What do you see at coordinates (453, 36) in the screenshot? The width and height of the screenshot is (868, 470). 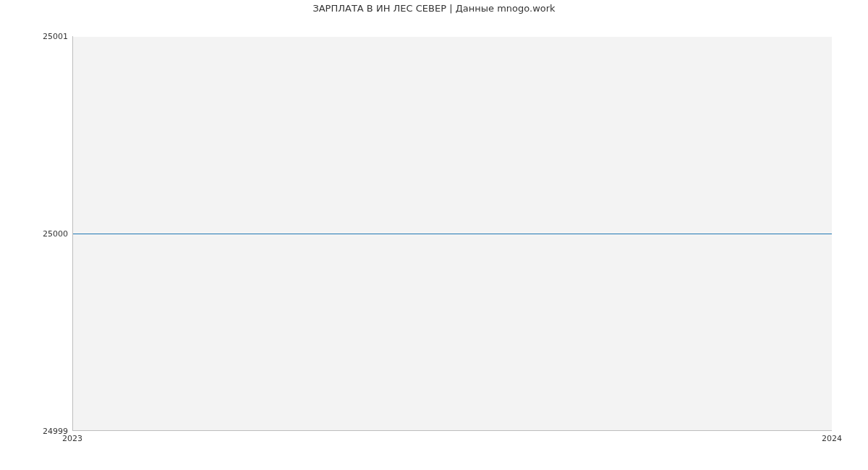 I see `gridline` at bounding box center [453, 36].